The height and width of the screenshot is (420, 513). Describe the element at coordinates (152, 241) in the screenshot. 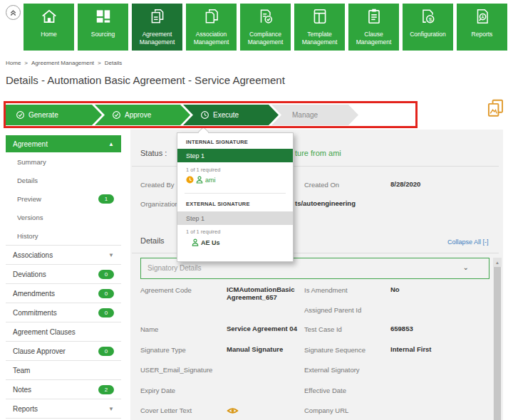

I see `details-section-header: Details` at that location.